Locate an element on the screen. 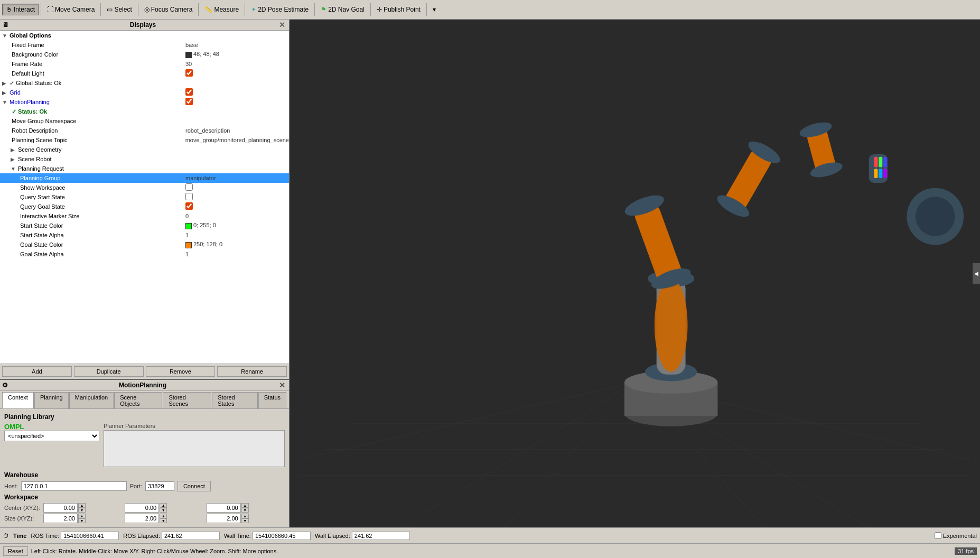 The width and height of the screenshot is (980, 558). tab-stored-scenes: Stored Scenes is located at coordinates (187, 401).